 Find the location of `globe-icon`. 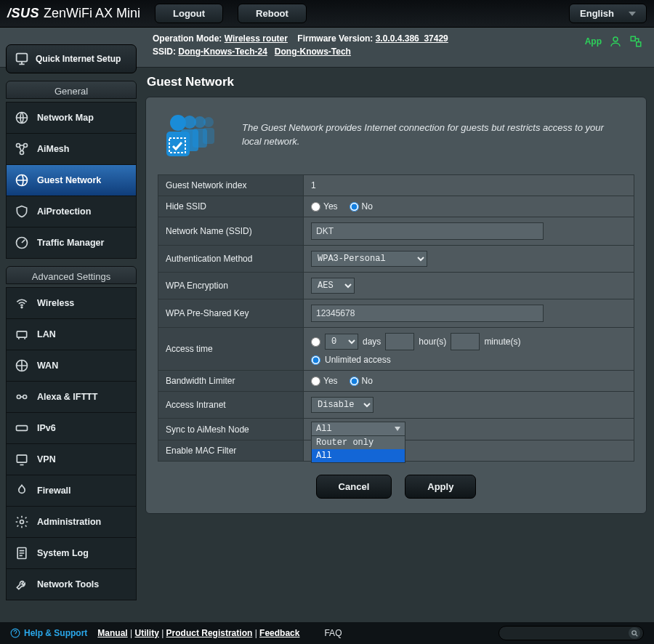

globe-icon is located at coordinates (22, 118).